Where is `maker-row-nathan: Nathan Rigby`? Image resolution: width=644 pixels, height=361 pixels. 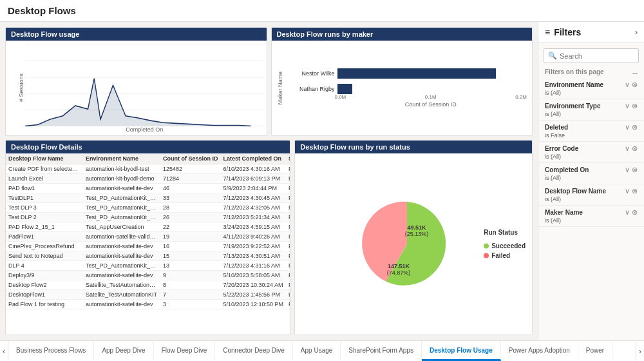 maker-row-nathan: Nathan Rigby is located at coordinates (407, 89).